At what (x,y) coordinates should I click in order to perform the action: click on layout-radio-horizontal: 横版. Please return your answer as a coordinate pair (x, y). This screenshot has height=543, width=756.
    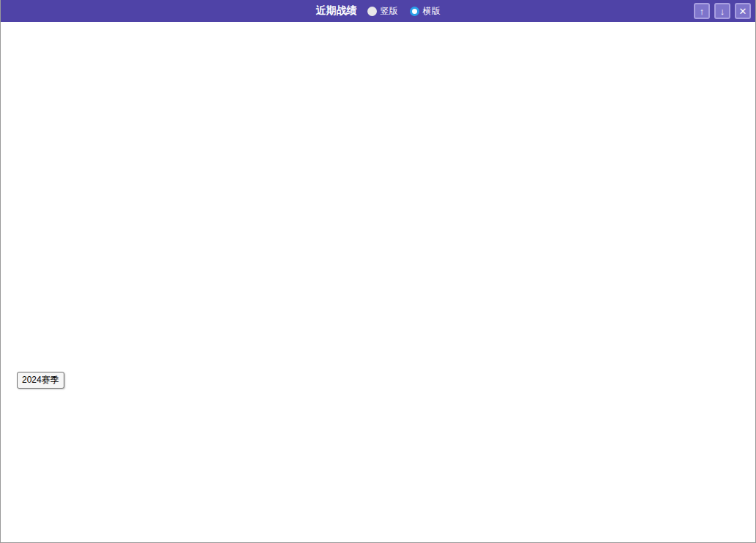
    Looking at the image, I should click on (425, 12).